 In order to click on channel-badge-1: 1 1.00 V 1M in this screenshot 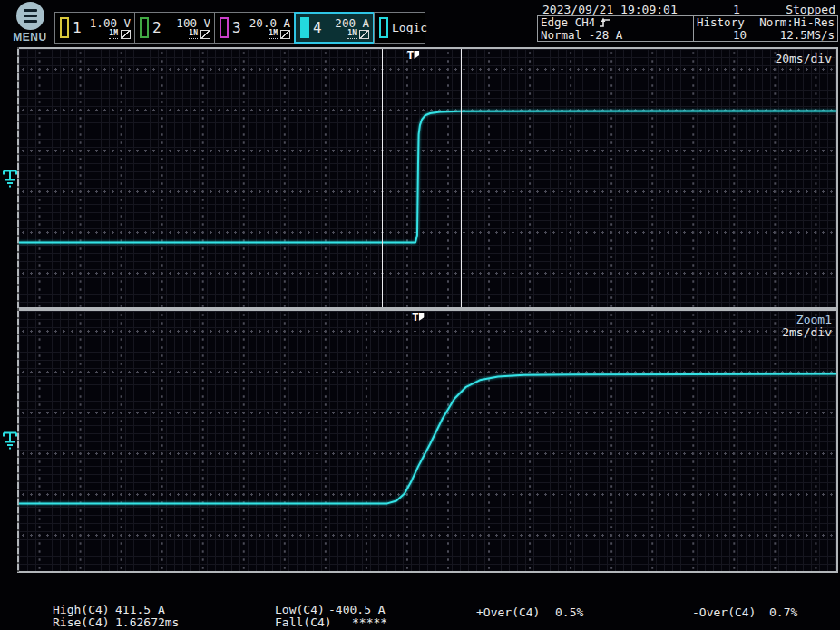, I will do `click(94, 27)`.